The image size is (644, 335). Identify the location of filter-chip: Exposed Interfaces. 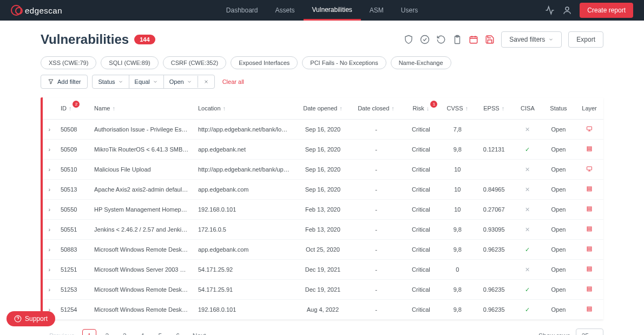
(264, 63).